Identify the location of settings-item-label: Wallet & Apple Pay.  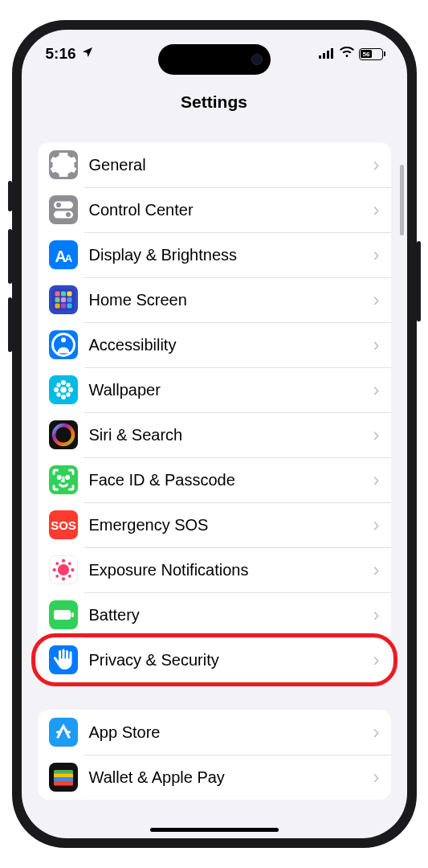
(231, 778).